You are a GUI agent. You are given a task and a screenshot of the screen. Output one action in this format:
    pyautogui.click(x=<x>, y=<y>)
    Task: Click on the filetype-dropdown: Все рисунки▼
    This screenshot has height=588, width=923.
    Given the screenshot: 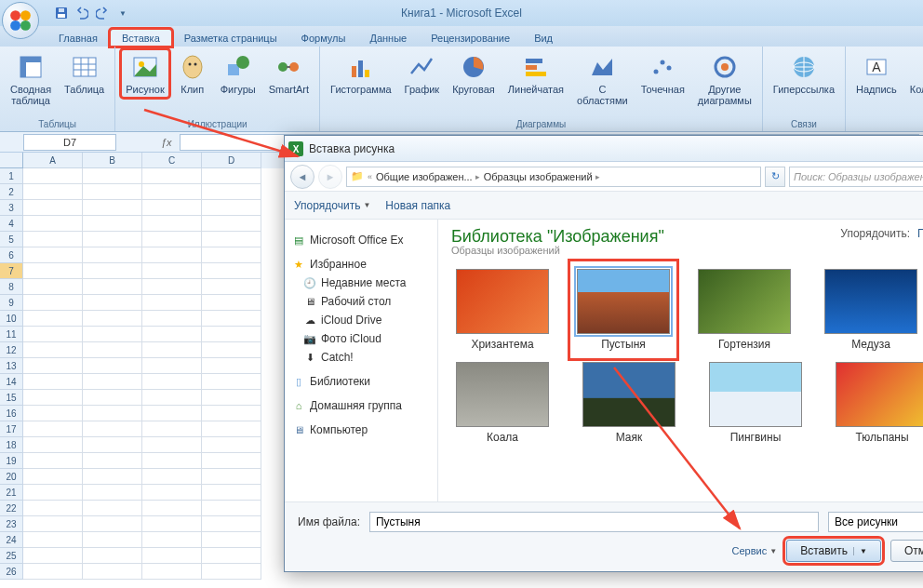 What is the action you would take?
    pyautogui.click(x=876, y=522)
    